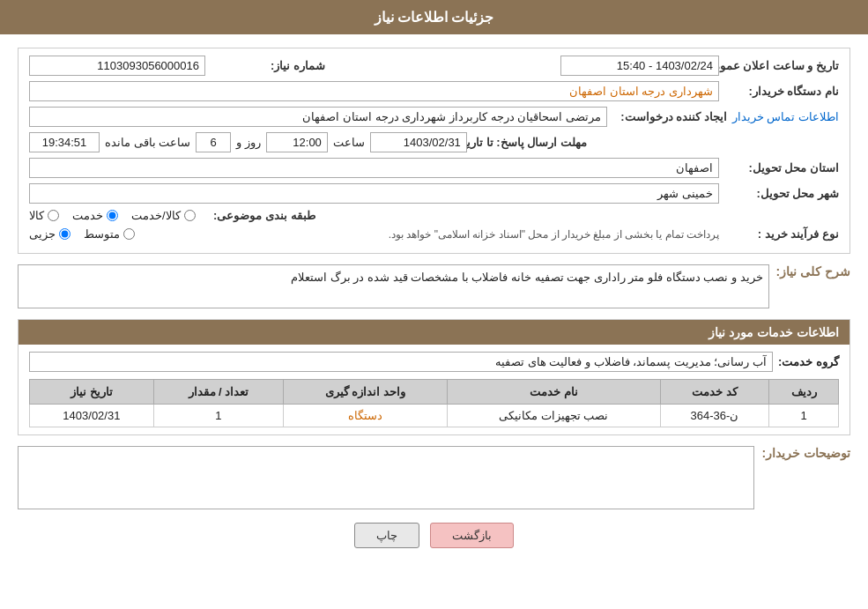  I want to click on services-inner: گروه خدمت: آب رسانی؛ مدیریت پسماند، فاضل…, so click(434, 390).